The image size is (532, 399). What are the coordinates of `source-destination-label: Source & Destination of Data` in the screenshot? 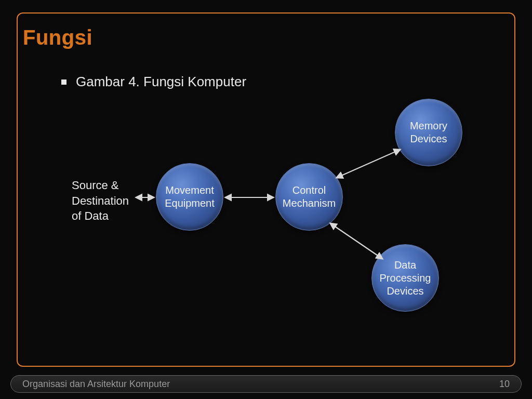 It's located at (100, 201).